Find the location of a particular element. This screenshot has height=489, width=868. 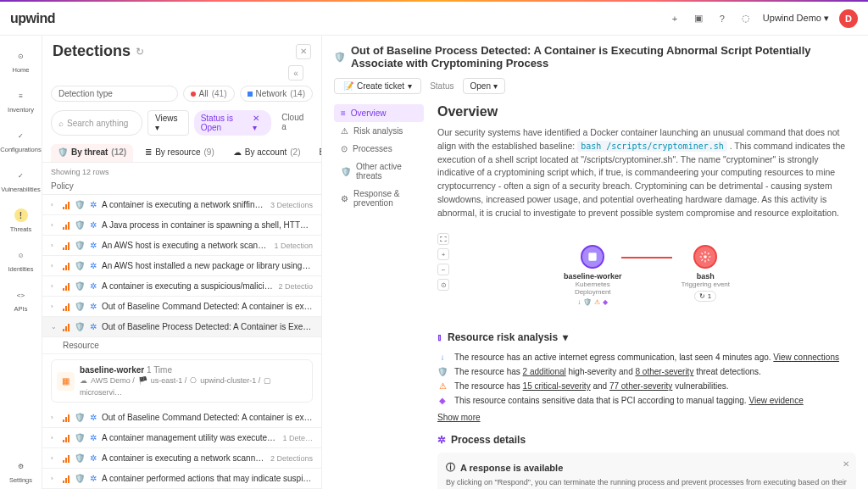

risk-line: ↓The resource has an active internet egr… is located at coordinates (647, 358).